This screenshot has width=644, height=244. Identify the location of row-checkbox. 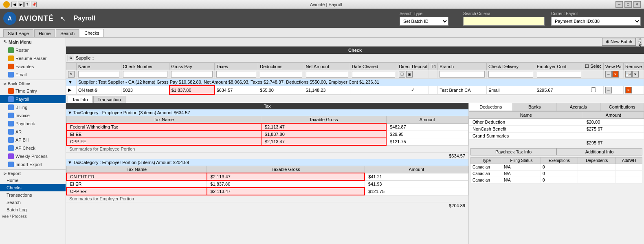
(593, 90).